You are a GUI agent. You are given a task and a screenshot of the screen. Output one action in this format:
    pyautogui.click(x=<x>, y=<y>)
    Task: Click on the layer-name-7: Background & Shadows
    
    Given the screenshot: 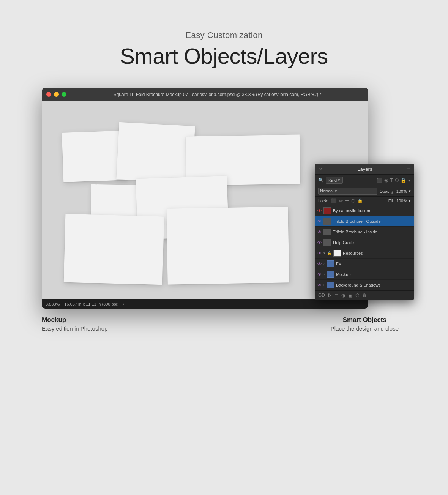 What is the action you would take?
    pyautogui.click(x=374, y=285)
    